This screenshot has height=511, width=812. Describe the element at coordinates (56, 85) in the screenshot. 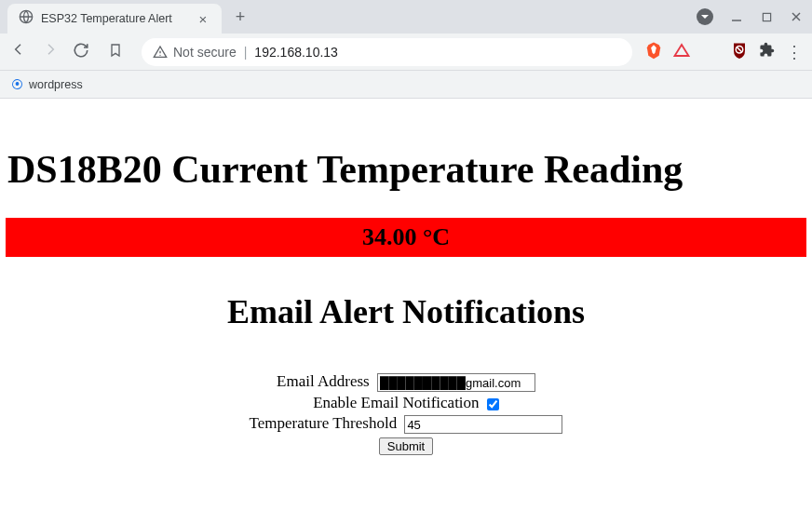

I see `bookmark-link: wordpress` at that location.